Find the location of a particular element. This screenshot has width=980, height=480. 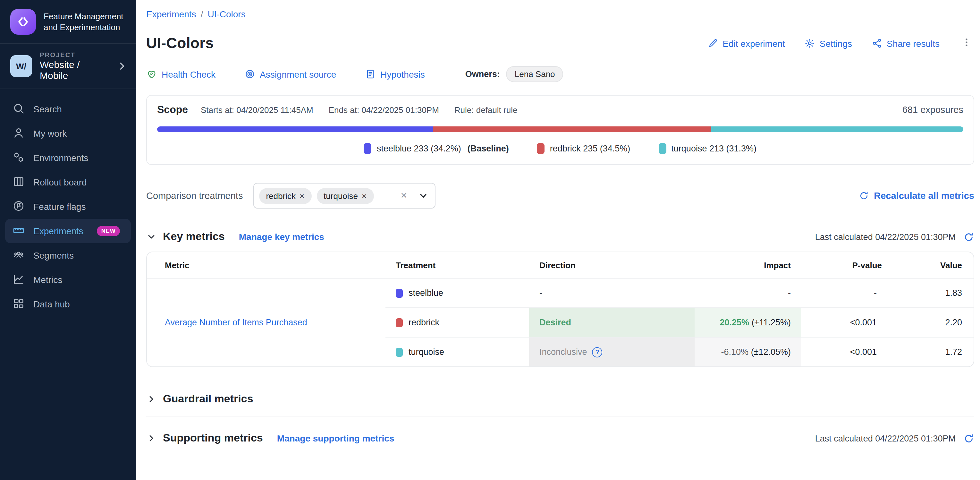

exposure-bar is located at coordinates (560, 129).